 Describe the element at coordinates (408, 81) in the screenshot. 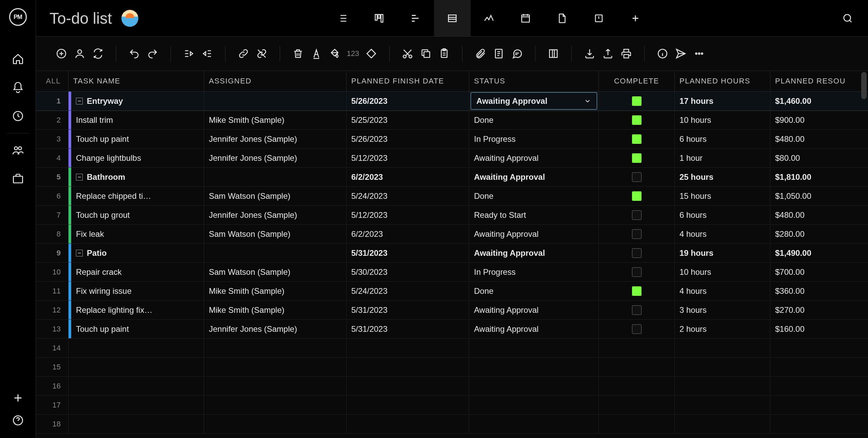

I see `col-header-date: PLANNED FINISH DATE` at that location.